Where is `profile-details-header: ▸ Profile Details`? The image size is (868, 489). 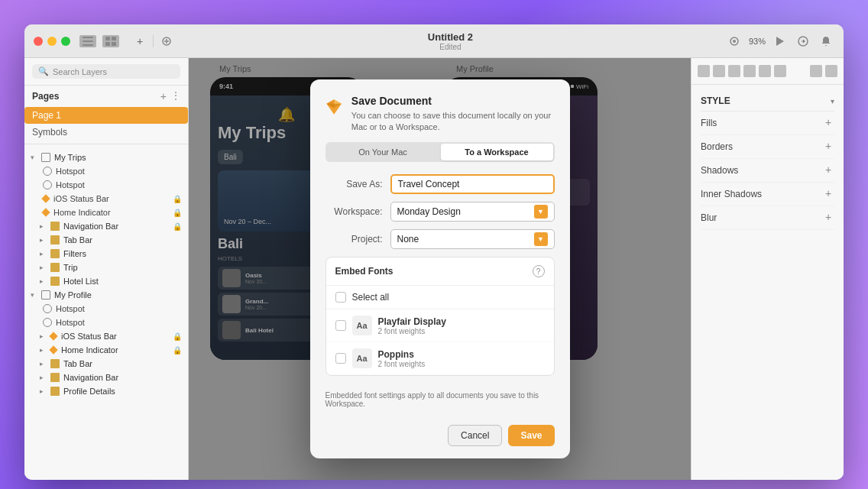
profile-details-header: ▸ Profile Details is located at coordinates (106, 391).